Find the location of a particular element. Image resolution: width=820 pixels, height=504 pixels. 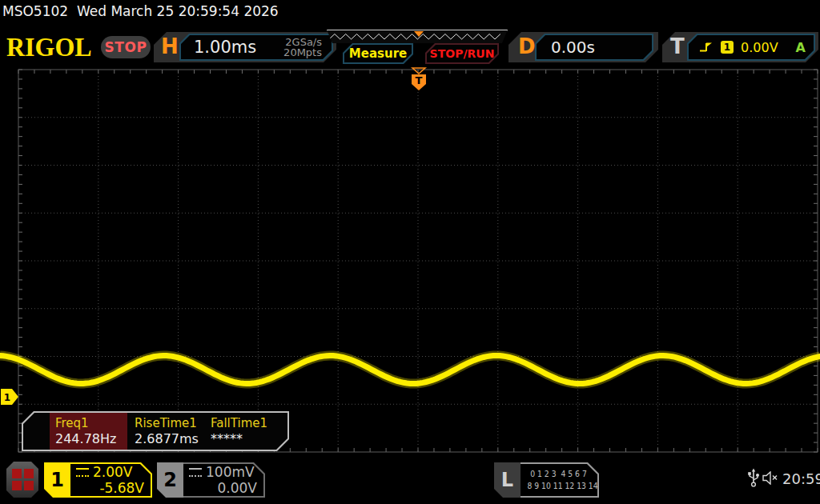

measurement-label: Freq1 is located at coordinates (91, 423).